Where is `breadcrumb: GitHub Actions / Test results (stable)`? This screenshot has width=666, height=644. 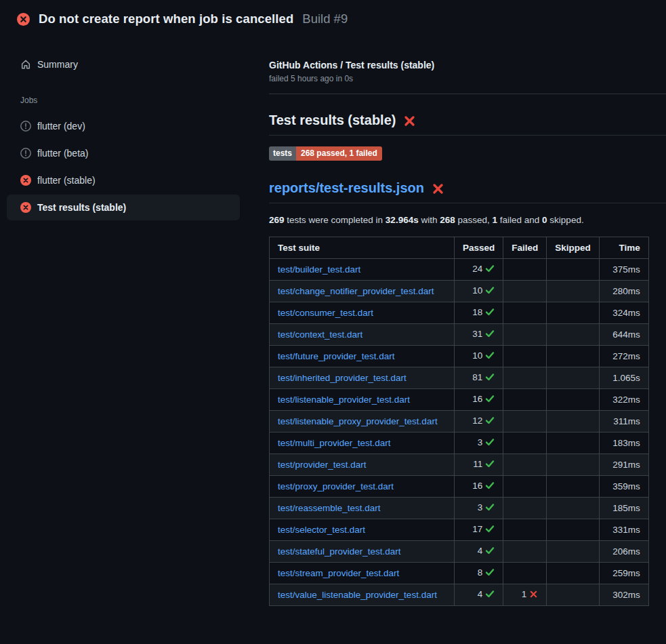
breadcrumb: GitHub Actions / Test results (stable) is located at coordinates (467, 65).